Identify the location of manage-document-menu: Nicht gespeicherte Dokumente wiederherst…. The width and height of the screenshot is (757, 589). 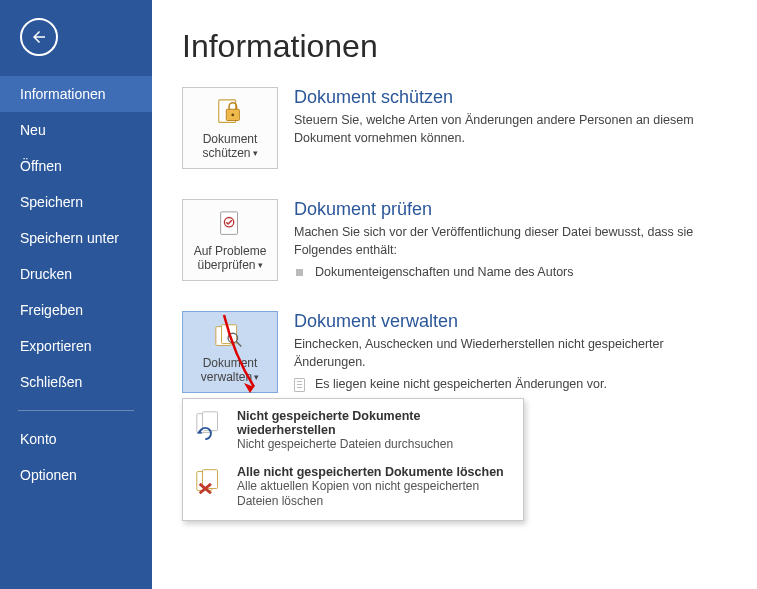
(353, 460).